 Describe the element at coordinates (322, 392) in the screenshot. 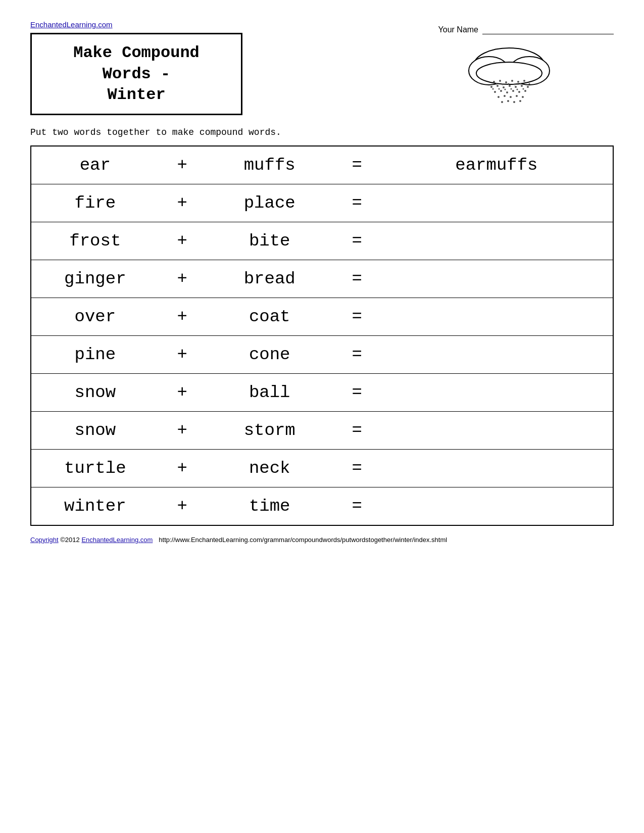

I see `table-row: snow+ball=` at that location.